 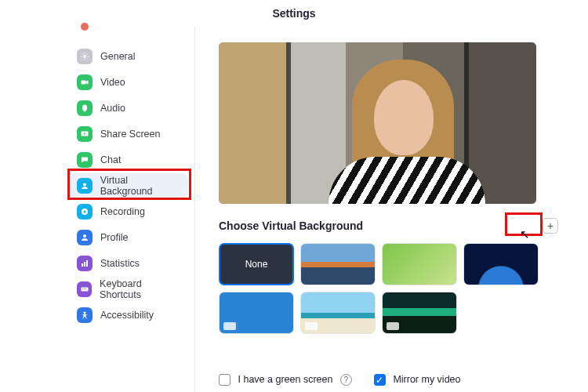 What do you see at coordinates (85, 108) in the screenshot?
I see `audio-icon` at bounding box center [85, 108].